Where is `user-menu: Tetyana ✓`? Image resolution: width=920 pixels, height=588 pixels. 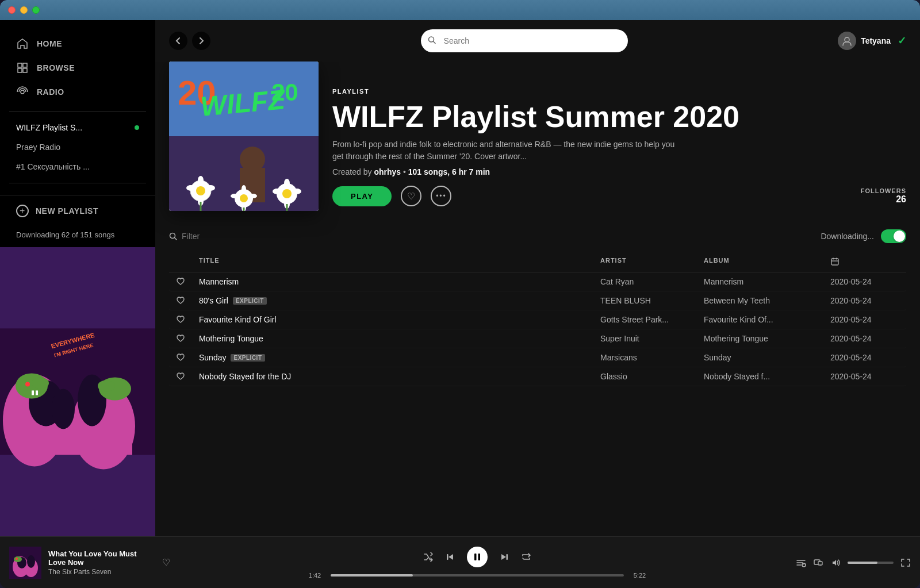
user-menu: Tetyana ✓ is located at coordinates (872, 41).